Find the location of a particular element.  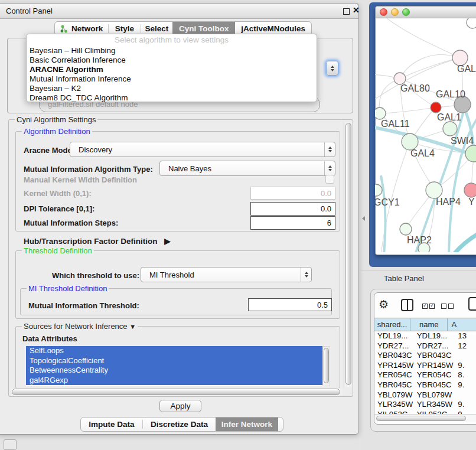

dropdown-item: Bayesian – K2 is located at coordinates (171, 89).